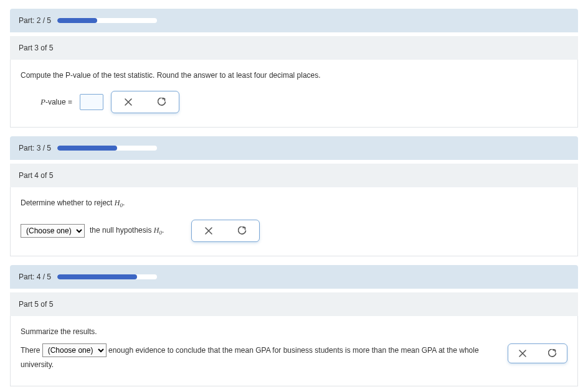  I want to click on pvalue-input, so click(92, 102).